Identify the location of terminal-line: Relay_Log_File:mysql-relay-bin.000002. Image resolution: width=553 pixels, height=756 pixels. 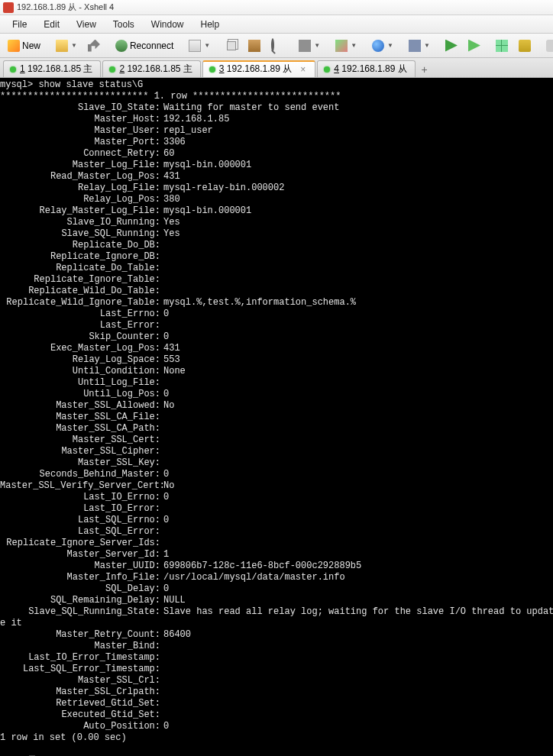
(276, 188).